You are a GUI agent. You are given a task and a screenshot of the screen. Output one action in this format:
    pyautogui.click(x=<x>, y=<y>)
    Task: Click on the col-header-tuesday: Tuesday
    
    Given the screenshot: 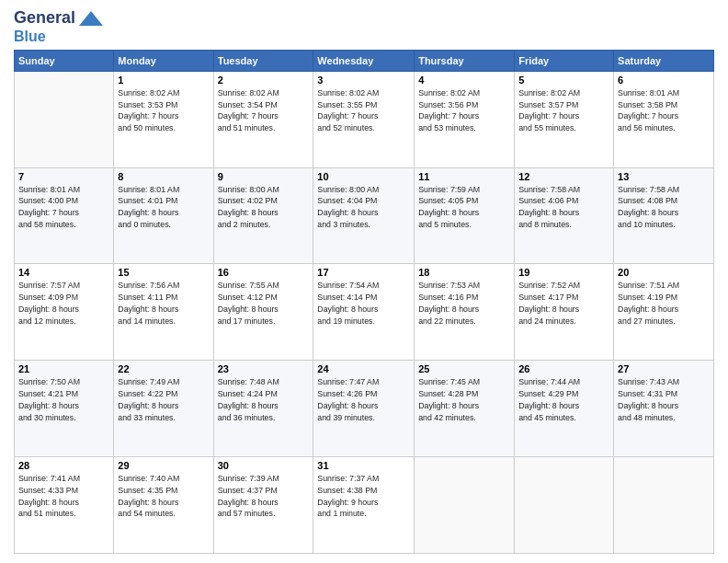 What is the action you would take?
    pyautogui.click(x=263, y=61)
    